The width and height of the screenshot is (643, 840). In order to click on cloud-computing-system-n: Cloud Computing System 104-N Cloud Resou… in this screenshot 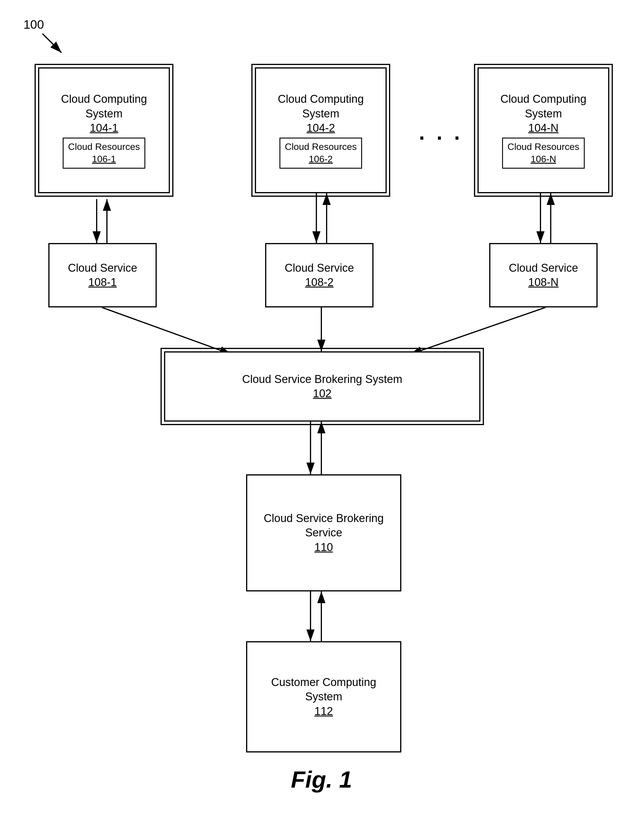, I will do `click(543, 130)`.